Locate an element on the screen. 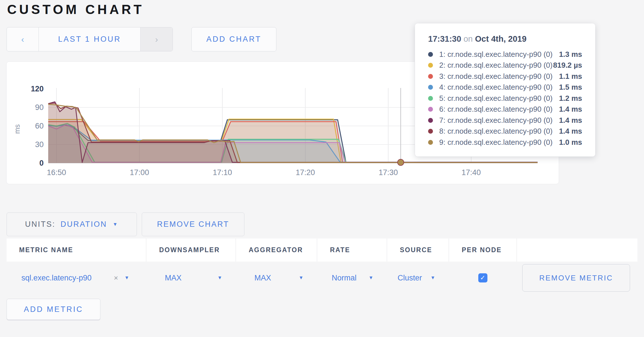  column-header-aggregator: AGGREGATOR is located at coordinates (276, 250).